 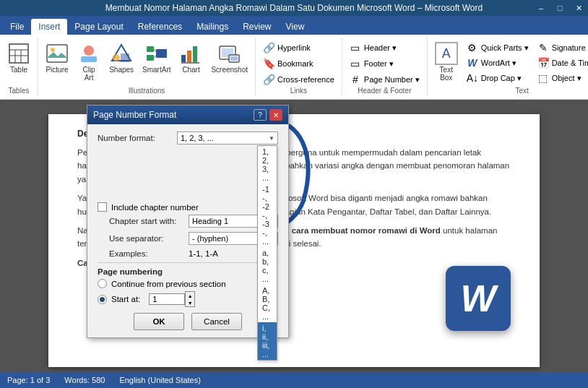 What do you see at coordinates (149, 254) in the screenshot?
I see `examples-label: Examples:` at bounding box center [149, 254].